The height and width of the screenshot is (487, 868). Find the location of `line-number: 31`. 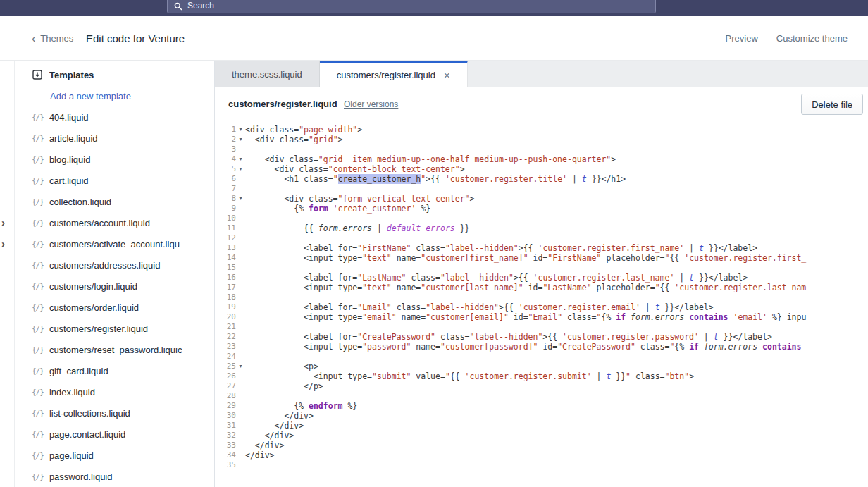

line-number: 31 is located at coordinates (225, 426).